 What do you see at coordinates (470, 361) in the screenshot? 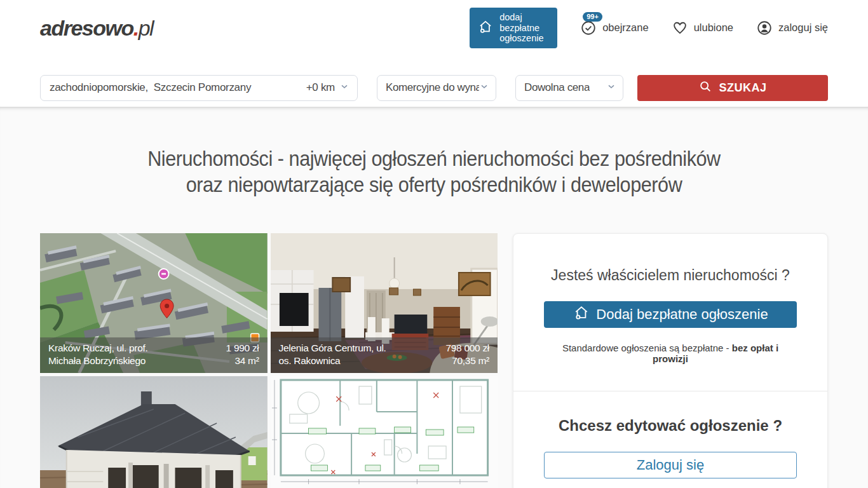
I see `listing-area: 70,35 m²` at bounding box center [470, 361].